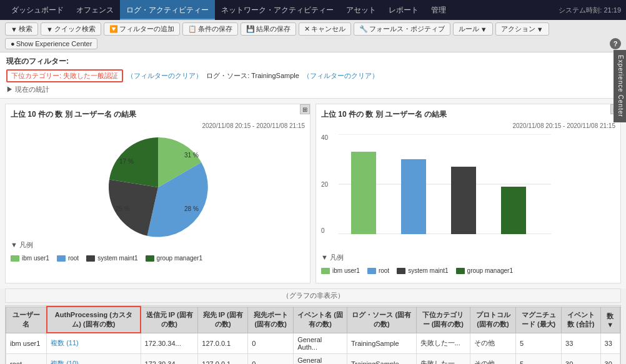 The image size is (626, 364). What do you see at coordinates (469, 271) in the screenshot?
I see `bar-legend: ibm user1 root system maint1 group manag…` at bounding box center [469, 271].